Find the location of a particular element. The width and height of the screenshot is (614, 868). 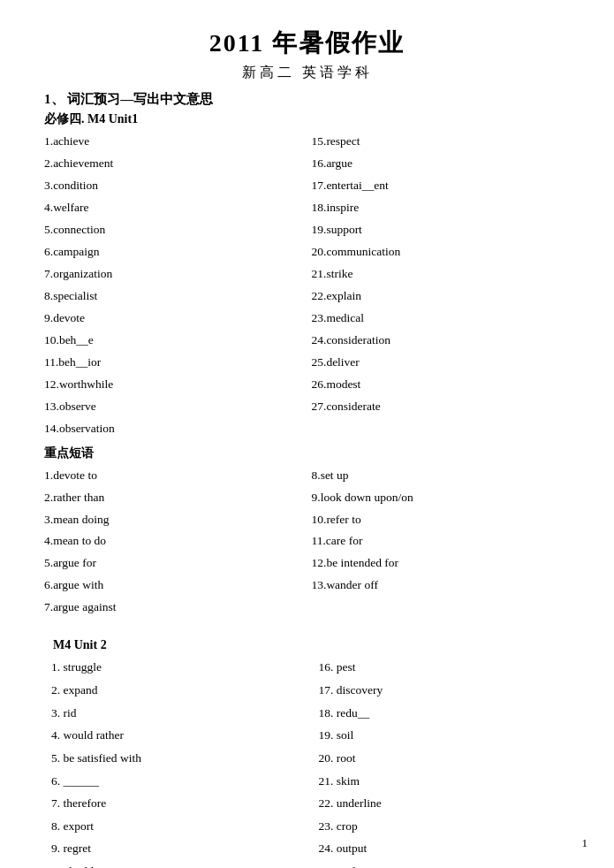

vocab-item: 14.observation is located at coordinates (173, 430).